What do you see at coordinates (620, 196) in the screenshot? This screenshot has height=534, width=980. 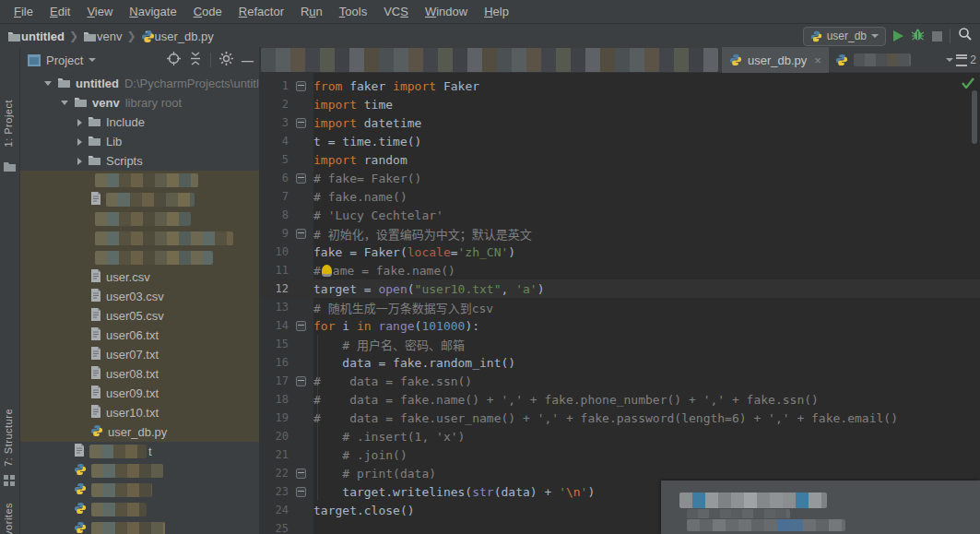 I see `code-line-7: 7# fake.name()` at bounding box center [620, 196].